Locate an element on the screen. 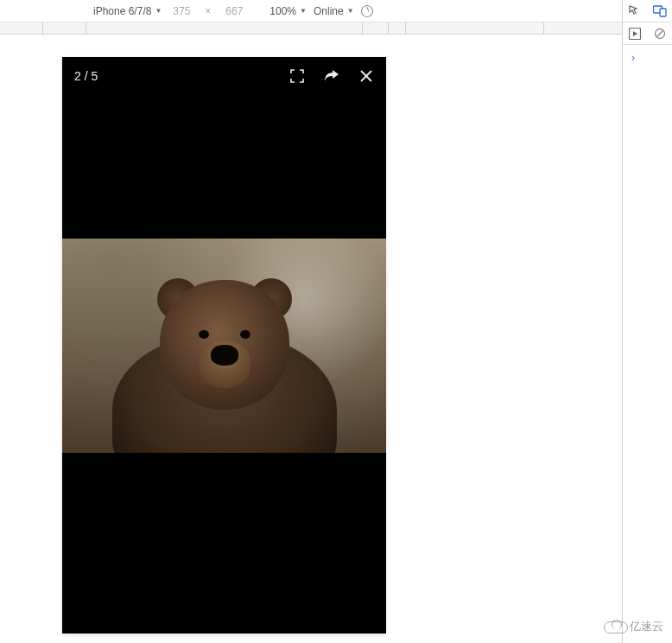 The height and width of the screenshot is (643, 672). height-value: 667 is located at coordinates (234, 11).